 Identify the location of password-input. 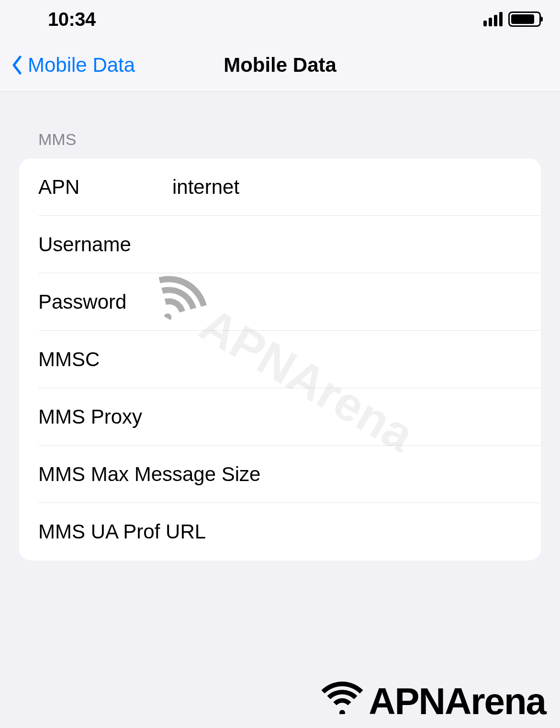
(357, 302).